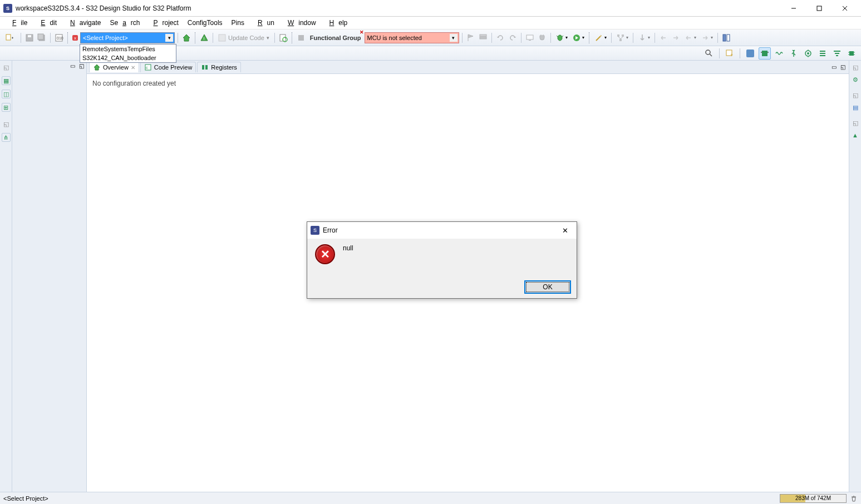  What do you see at coordinates (128, 49) in the screenshot?
I see `project-option-remotesystems: RemoteSystemsTempFiles` at bounding box center [128, 49].